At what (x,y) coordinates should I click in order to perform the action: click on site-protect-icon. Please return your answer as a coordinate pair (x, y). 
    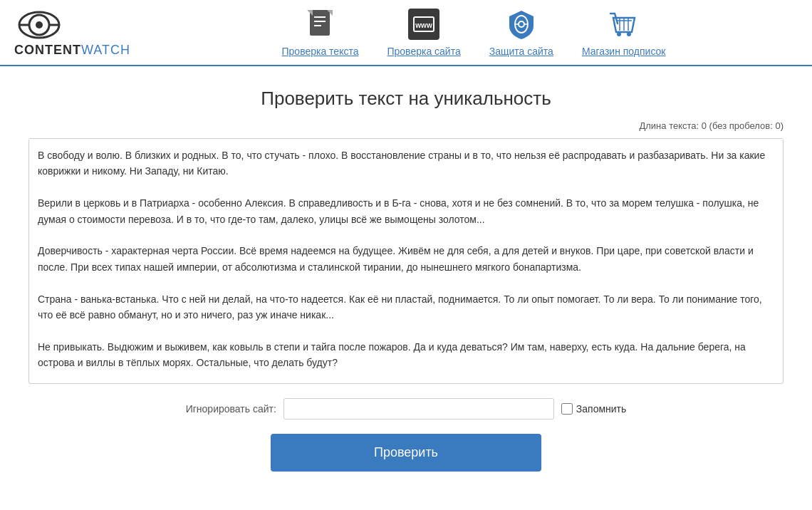
    Looking at the image, I should click on (521, 24).